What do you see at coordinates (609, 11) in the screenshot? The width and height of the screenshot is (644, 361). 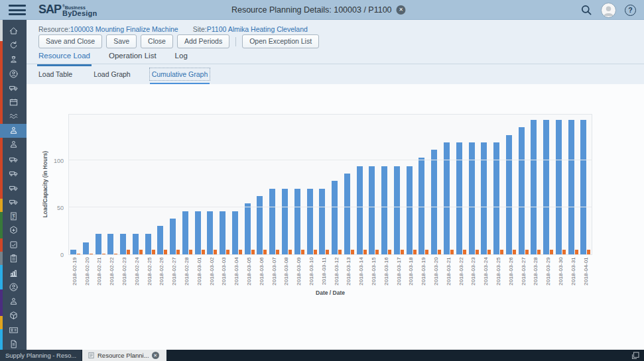 I see `user-avatar` at bounding box center [609, 11].